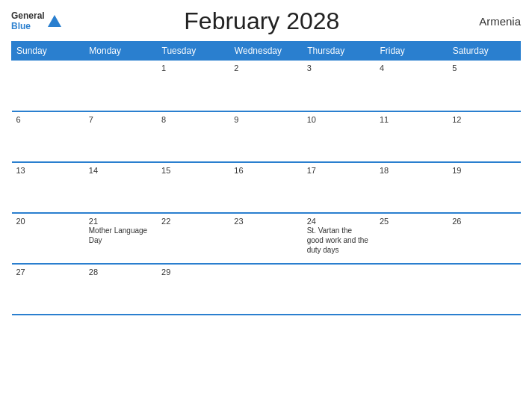 Image resolution: width=532 pixels, height=411 pixels. What do you see at coordinates (121, 170) in the screenshot?
I see `day-number: 14` at bounding box center [121, 170].